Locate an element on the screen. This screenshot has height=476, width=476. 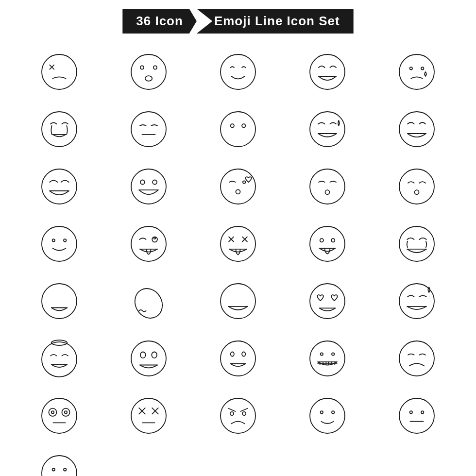
emoji-braces is located at coordinates (327, 358).